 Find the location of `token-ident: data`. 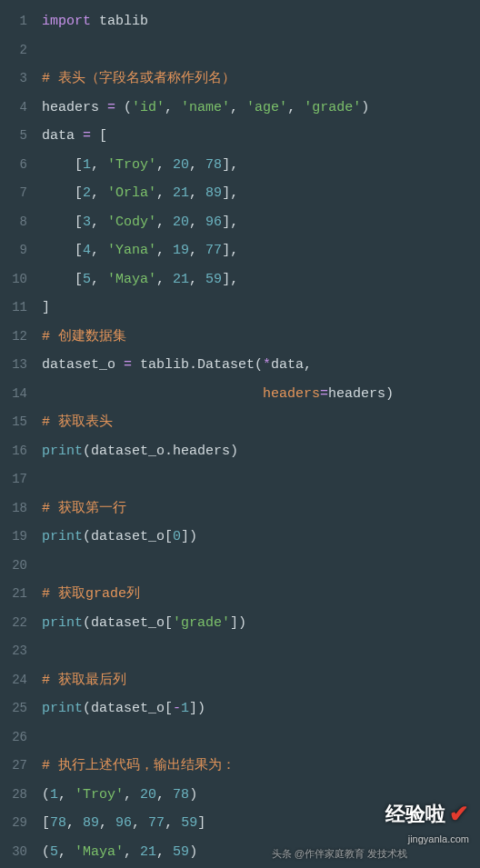

token-ident: data is located at coordinates (62, 136).